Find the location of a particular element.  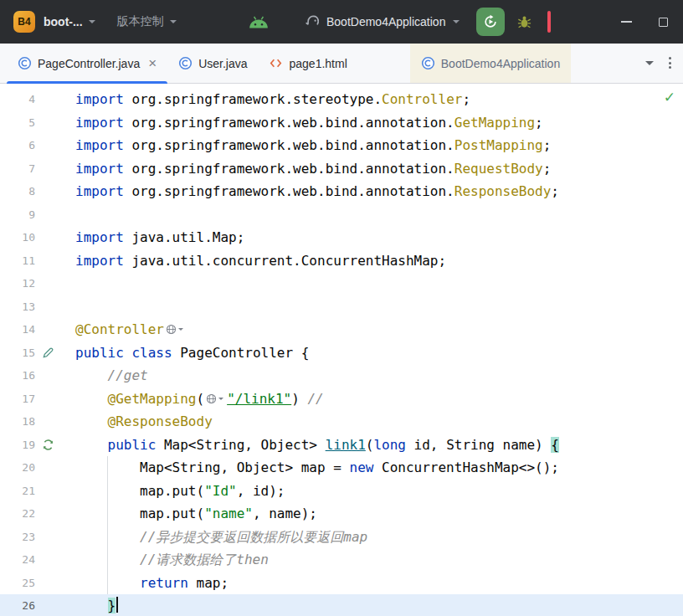

code-line: 4import org.springframework.stereotype.C… is located at coordinates (342, 100).